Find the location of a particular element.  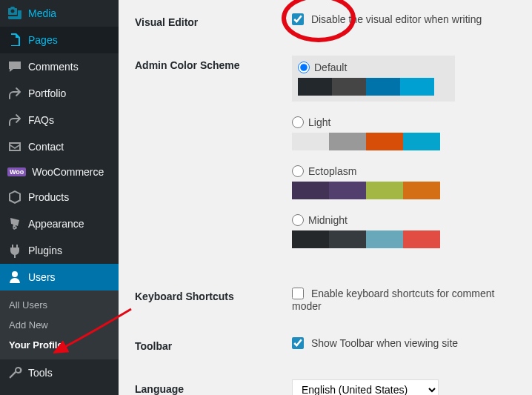

appearance-icon is located at coordinates (15, 224).